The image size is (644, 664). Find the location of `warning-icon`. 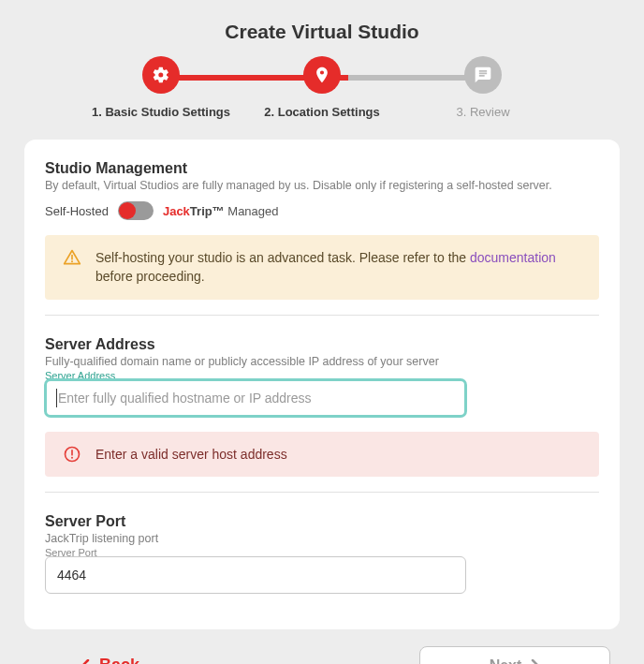

warning-icon is located at coordinates (72, 268).